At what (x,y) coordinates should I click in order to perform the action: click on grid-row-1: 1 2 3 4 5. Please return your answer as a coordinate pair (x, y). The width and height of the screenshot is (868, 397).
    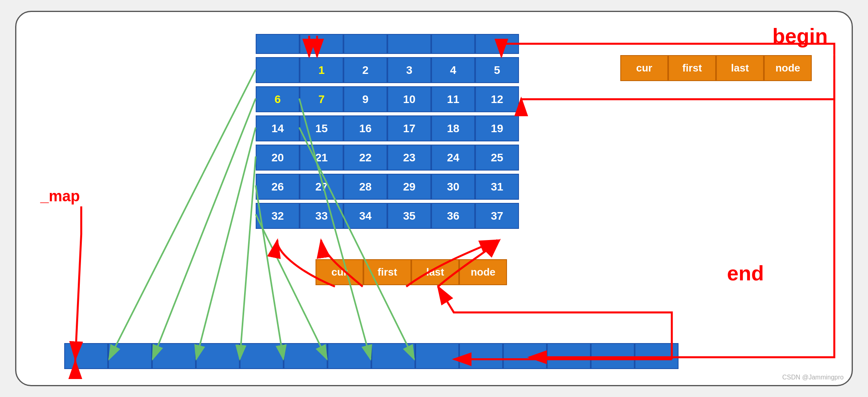
    Looking at the image, I should click on (387, 70).